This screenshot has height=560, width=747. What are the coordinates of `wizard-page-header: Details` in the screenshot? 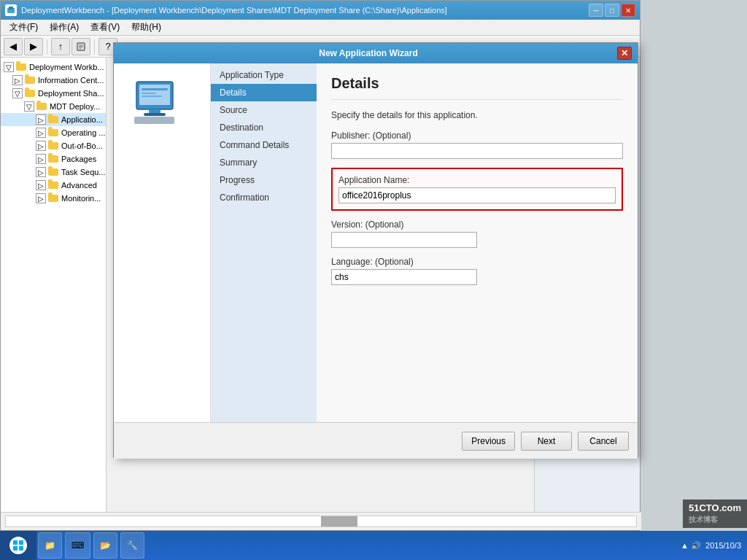 It's located at (477, 88).